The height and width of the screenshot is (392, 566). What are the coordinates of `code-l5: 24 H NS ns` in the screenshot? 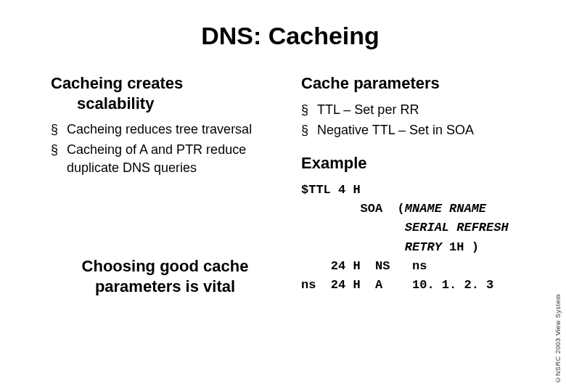 It's located at (364, 266).